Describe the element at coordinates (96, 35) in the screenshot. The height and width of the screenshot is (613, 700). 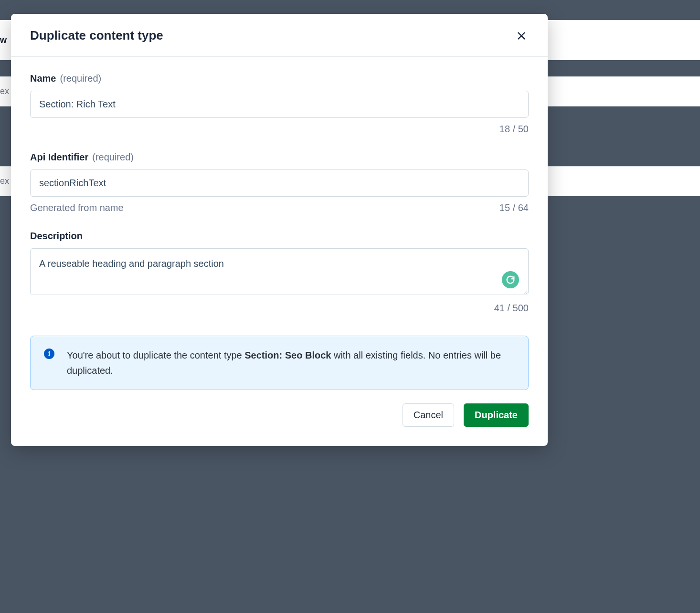
I see `modal-title: Duplicate content type` at that location.